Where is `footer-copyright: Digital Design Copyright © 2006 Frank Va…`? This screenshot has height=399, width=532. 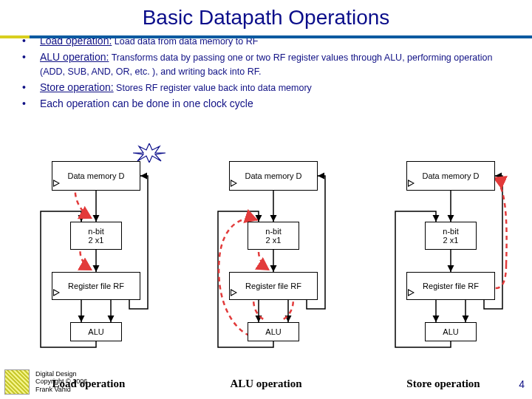
footer-copyright: Digital Design Copyright © 2006 Frank Va… is located at coordinates (61, 381).